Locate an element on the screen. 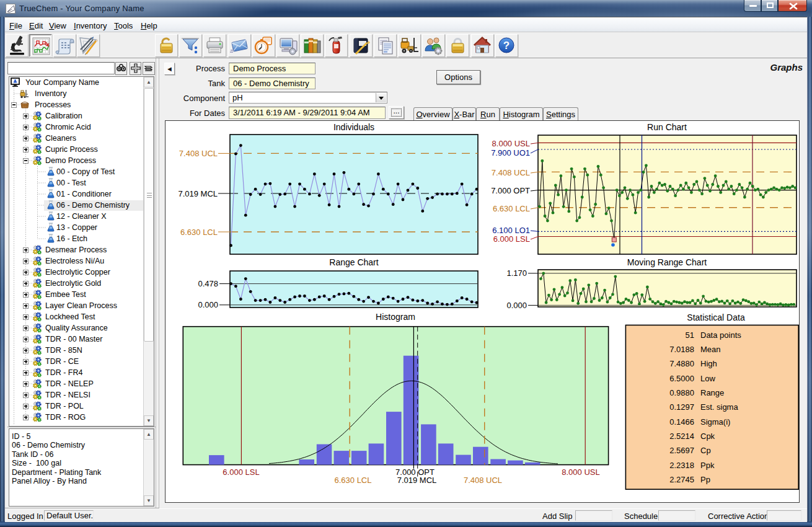 The width and height of the screenshot is (812, 527). svg-text: Est. sigma is located at coordinates (719, 407).